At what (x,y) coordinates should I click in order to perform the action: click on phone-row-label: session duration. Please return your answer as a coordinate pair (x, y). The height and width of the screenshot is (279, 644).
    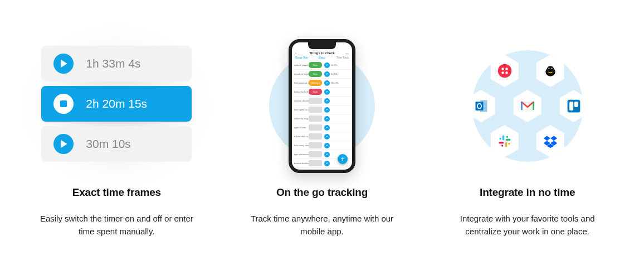
    Looking at the image, I should click on (300, 100).